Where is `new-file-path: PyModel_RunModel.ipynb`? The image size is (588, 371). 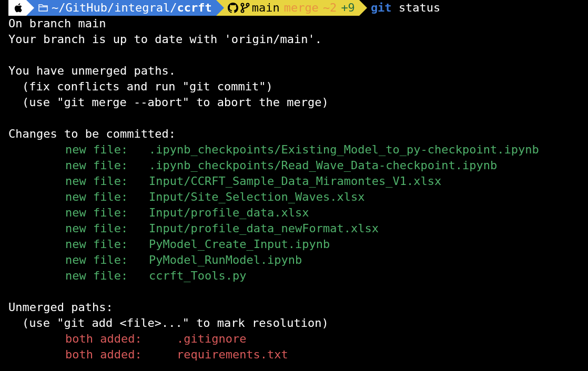
new-file-path: PyModel_RunModel.ipynb is located at coordinates (225, 260).